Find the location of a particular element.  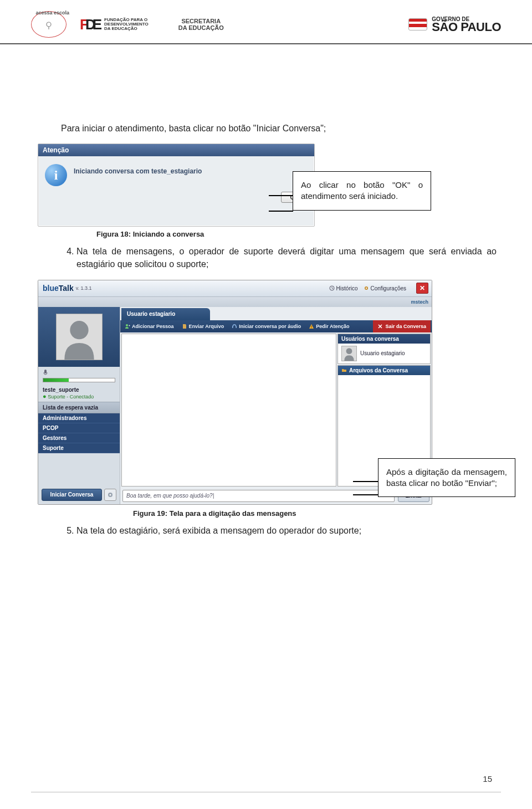

callout-ok: Ao clicar no botão "OK" o atendimento se… is located at coordinates (362, 191).